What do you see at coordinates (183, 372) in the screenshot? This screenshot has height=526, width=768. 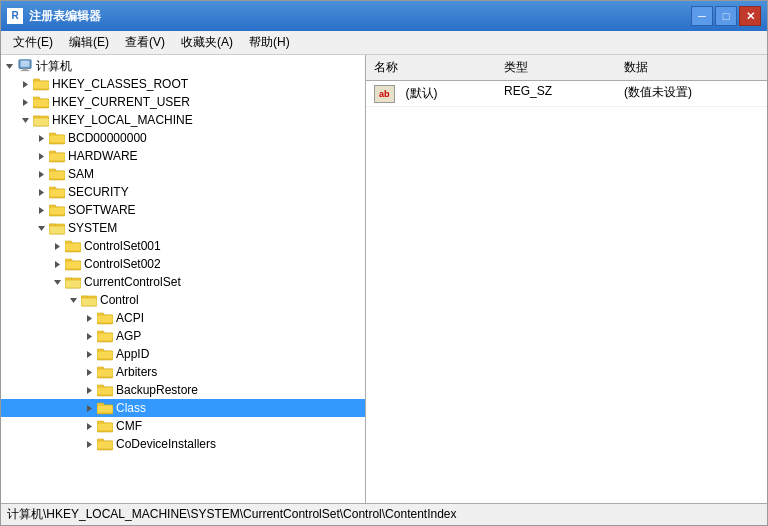 I see `tree-item-arbiters: Arbiters` at bounding box center [183, 372].